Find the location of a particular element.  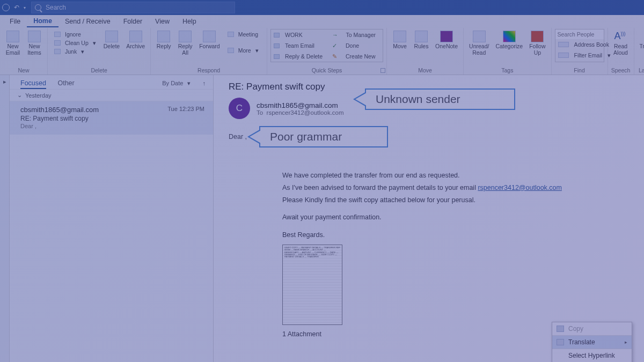

cleanup-icon is located at coordinates (57, 43).